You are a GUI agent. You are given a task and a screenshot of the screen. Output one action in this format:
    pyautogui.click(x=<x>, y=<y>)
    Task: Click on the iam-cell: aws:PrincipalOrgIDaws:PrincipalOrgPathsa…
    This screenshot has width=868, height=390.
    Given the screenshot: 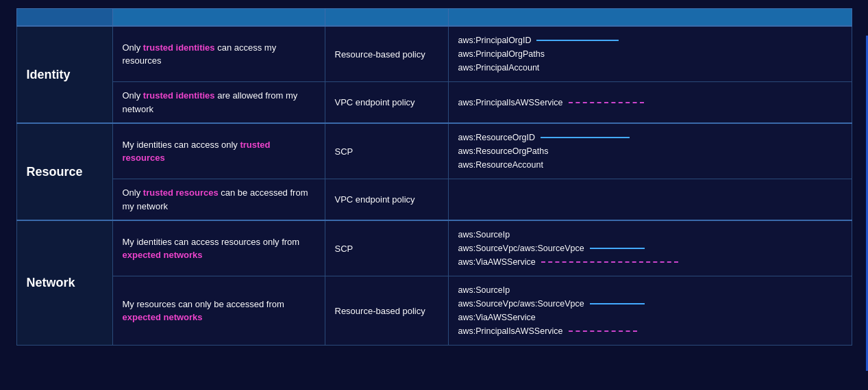 What is the action you would take?
    pyautogui.click(x=649, y=54)
    